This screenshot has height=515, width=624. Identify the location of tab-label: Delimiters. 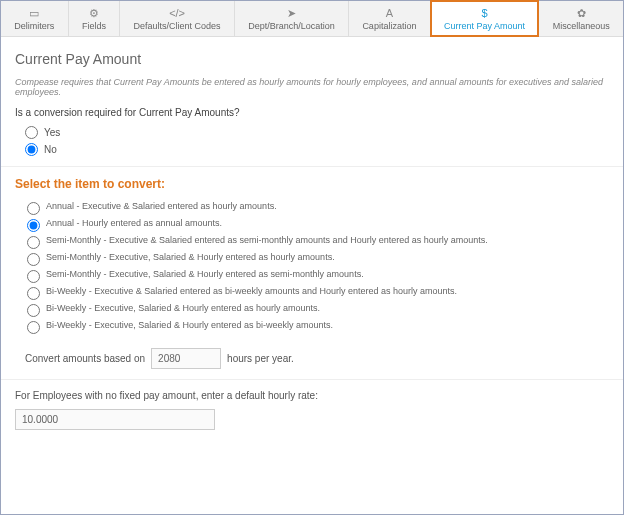
(34, 26).